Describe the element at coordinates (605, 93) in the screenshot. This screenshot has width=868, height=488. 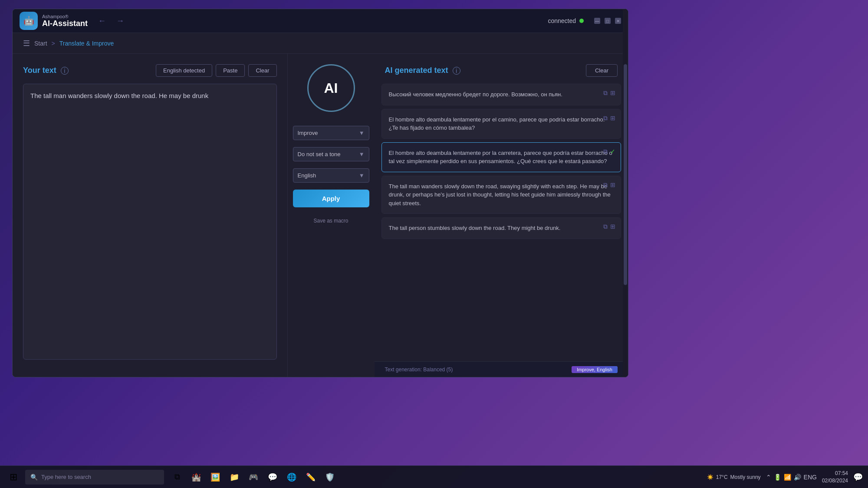
I see `copy-icon-1: ⧉` at that location.